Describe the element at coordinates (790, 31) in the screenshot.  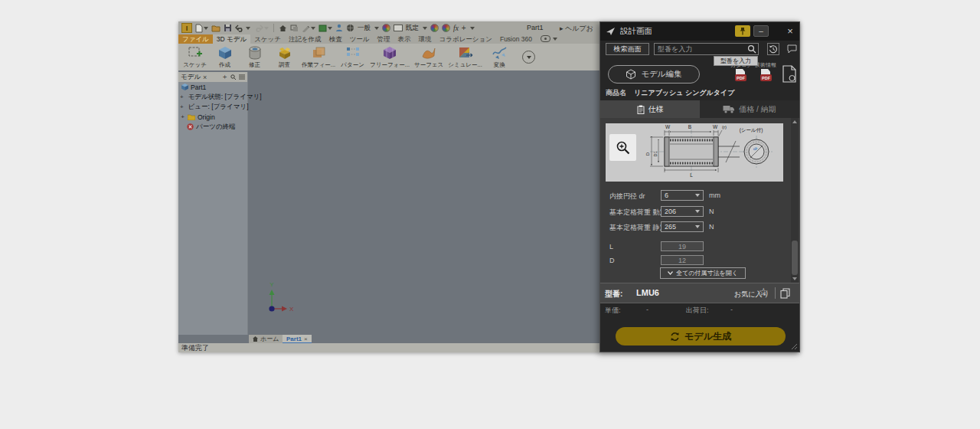
I see `close-button: ×` at that location.